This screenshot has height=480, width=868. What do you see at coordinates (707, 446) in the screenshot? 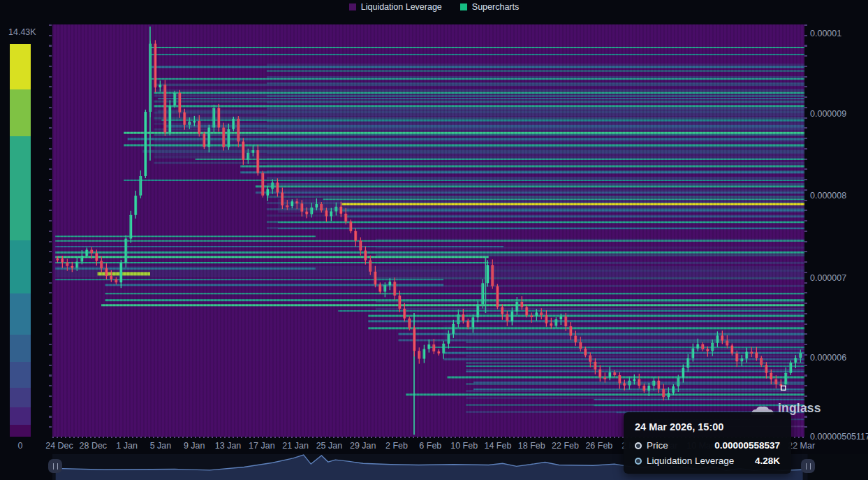
I see `tooltip-row-price: Price 0.00000558537` at bounding box center [707, 446].